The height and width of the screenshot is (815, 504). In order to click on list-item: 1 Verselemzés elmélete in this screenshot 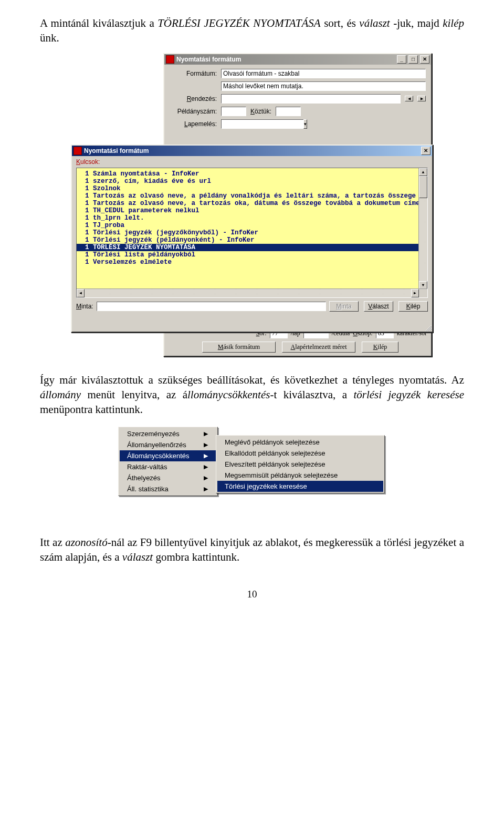, I will do `click(252, 262)`.